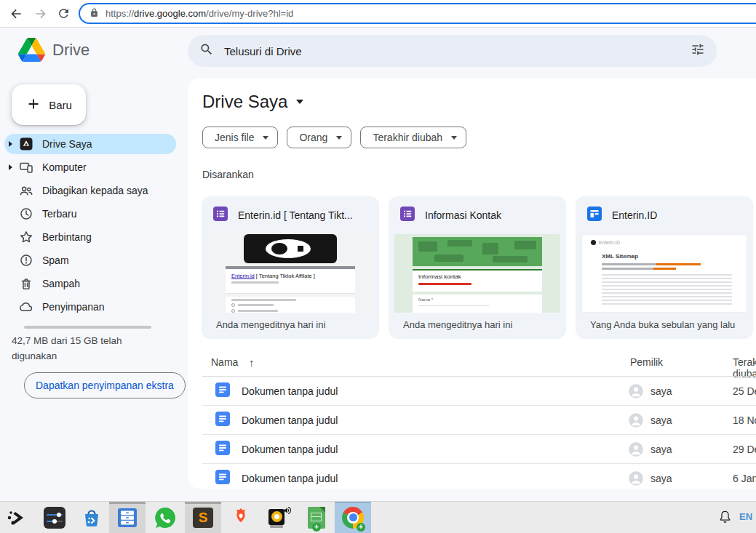 Image resolution: width=756 pixels, height=533 pixels. What do you see at coordinates (453, 51) in the screenshot?
I see `search-bar` at bounding box center [453, 51].